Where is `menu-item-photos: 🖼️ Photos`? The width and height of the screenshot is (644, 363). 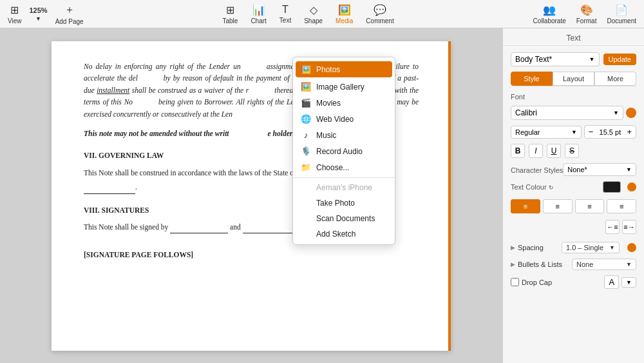 menu-item-photos: 🖼️ Photos is located at coordinates (344, 70).